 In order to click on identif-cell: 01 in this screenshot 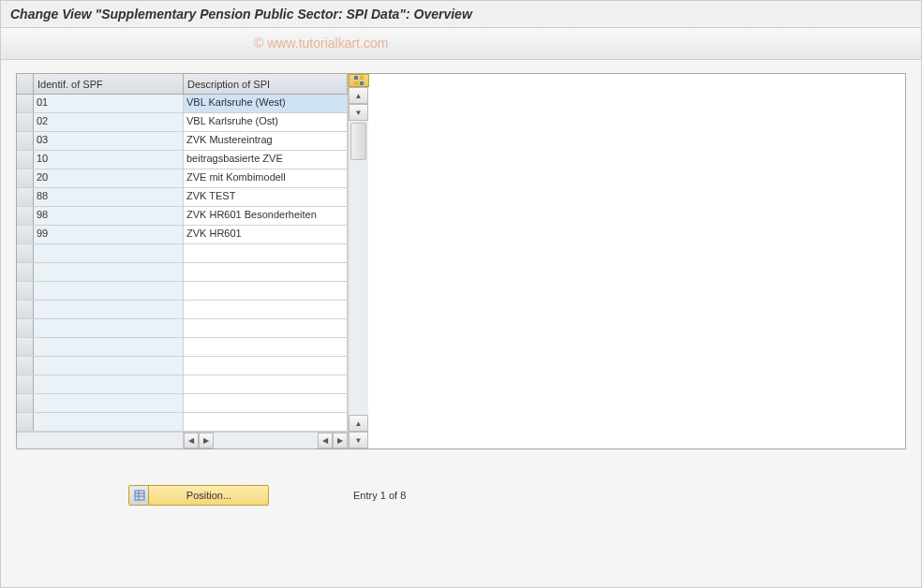, I will do `click(109, 103)`.